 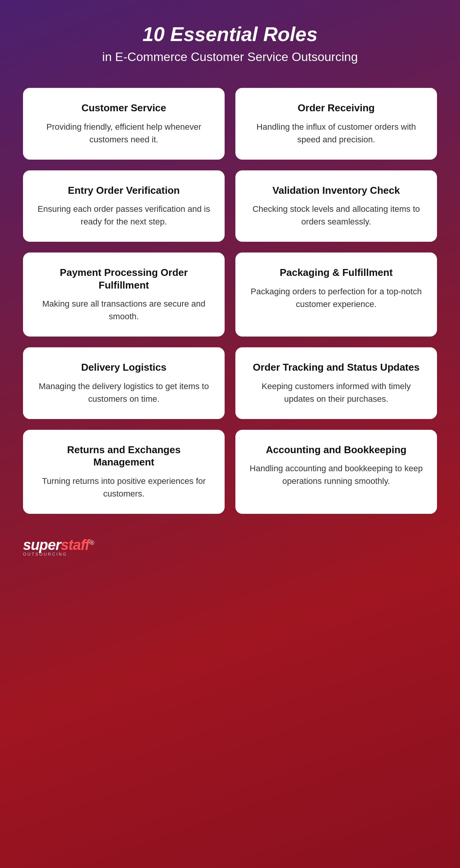 What do you see at coordinates (336, 133) in the screenshot?
I see `card-desc-2: Handling the influx of customer orders w…` at bounding box center [336, 133].